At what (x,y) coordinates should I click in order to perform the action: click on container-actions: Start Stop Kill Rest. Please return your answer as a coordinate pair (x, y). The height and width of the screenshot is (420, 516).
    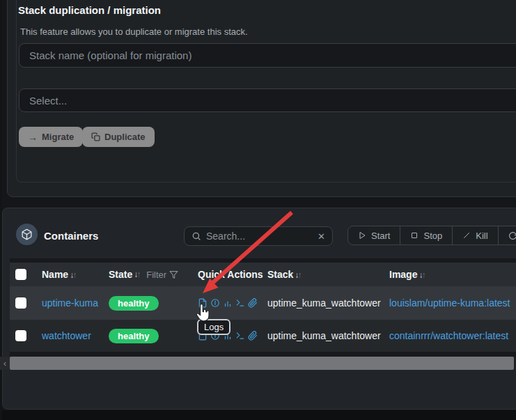
    Looking at the image, I should click on (432, 235).